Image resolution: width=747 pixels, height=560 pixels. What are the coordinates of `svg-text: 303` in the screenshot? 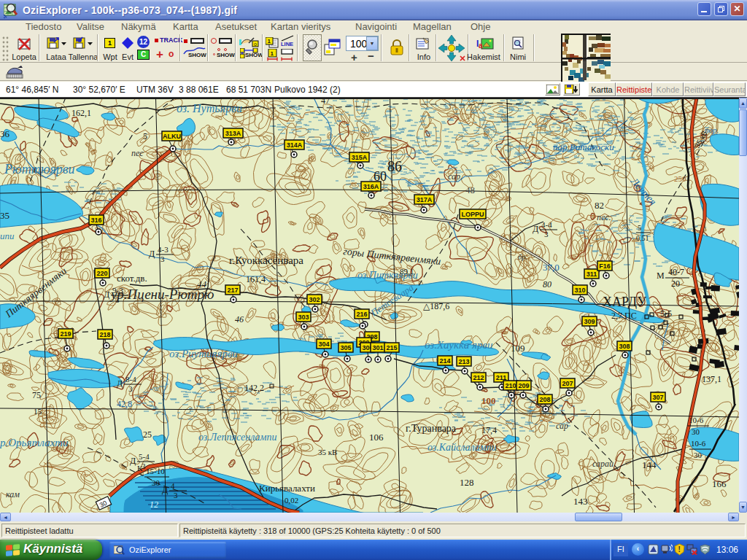 It's located at (303, 317).